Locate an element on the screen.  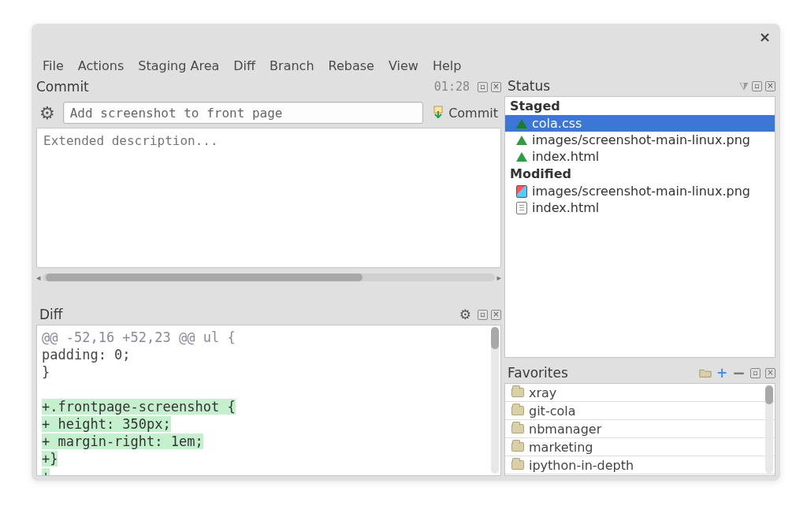
commit-icon is located at coordinates (438, 113).